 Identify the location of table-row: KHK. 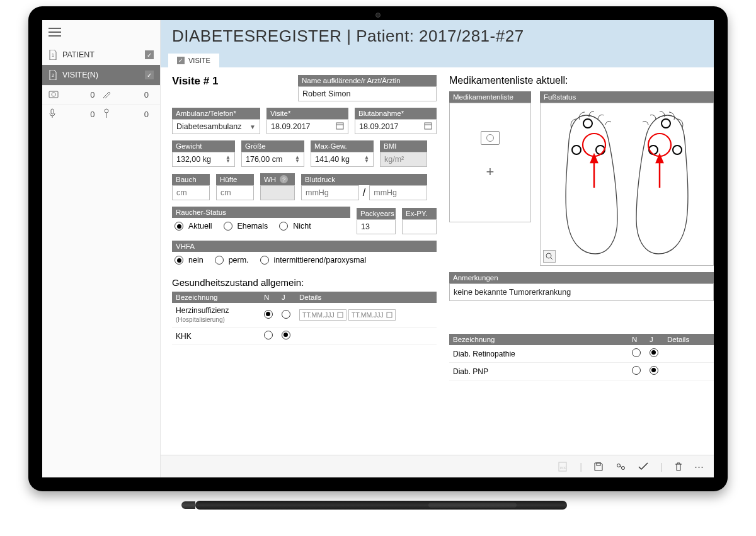
(304, 336).